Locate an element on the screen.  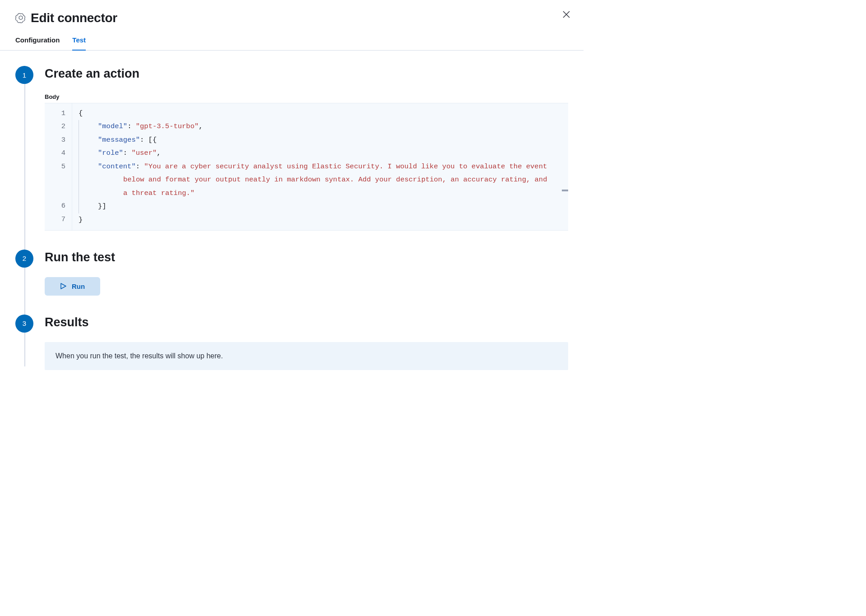
code-line: "role": "user", is located at coordinates (320, 153).